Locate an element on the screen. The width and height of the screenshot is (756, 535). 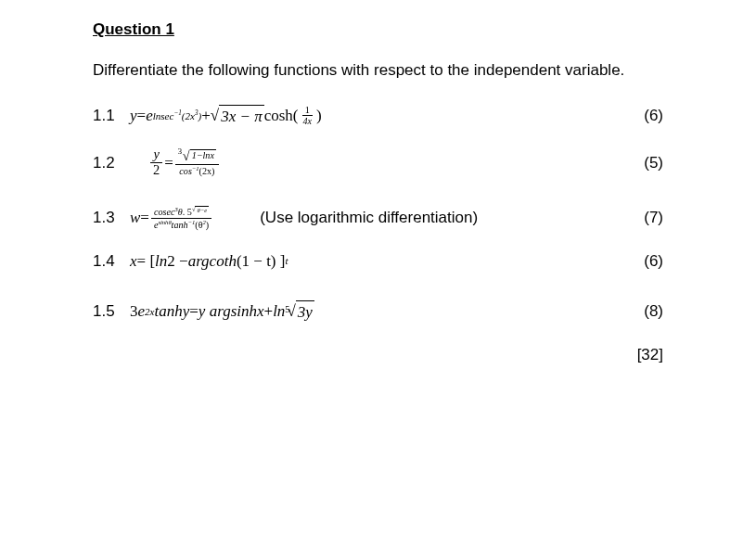
sup: −1 is located at coordinates (196, 169).